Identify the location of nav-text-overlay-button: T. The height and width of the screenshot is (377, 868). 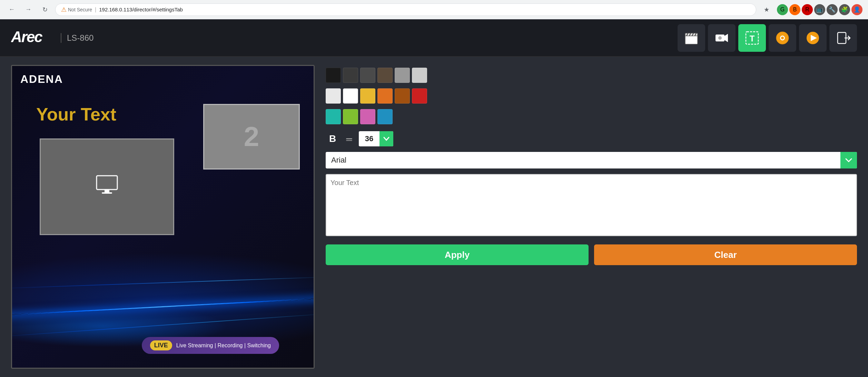
(752, 38).